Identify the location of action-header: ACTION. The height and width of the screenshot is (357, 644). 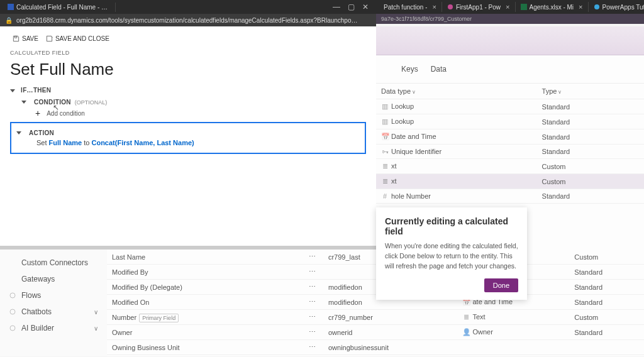
(42, 133).